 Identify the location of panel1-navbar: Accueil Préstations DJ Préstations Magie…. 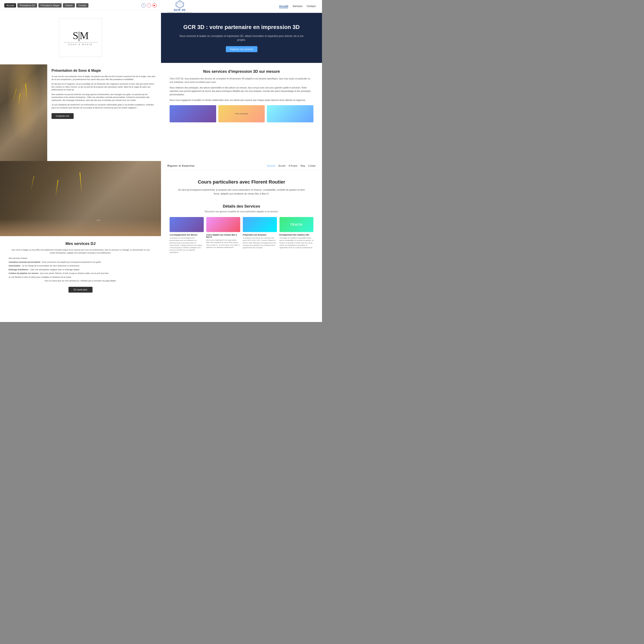
(81, 5).